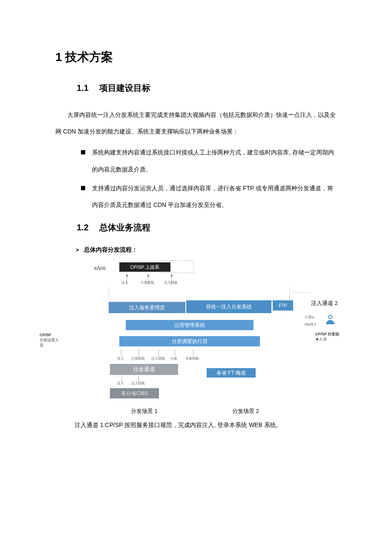  Describe the element at coordinates (138, 358) in the screenshot. I see `diagram-arrow-label-2-2: 介质获取` at that location.